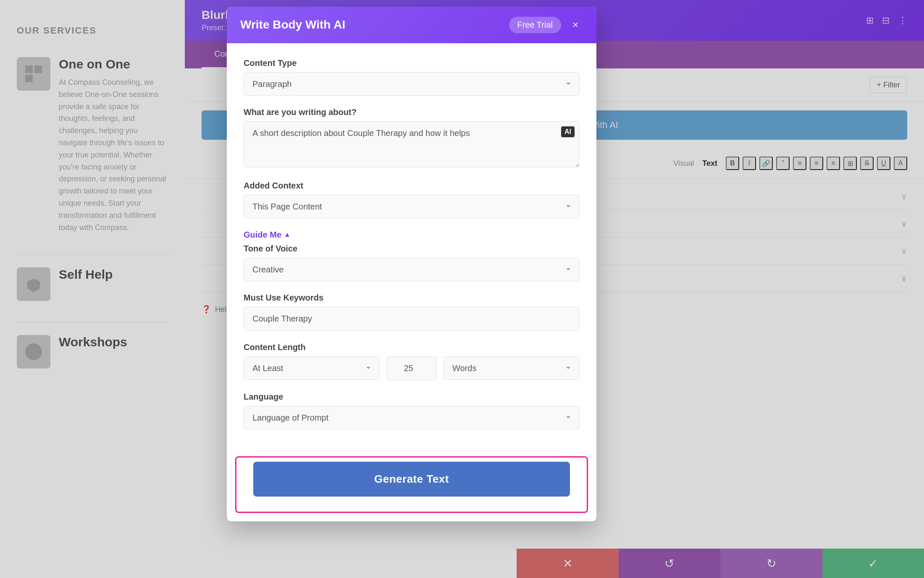  Describe the element at coordinates (412, 312) in the screenshot. I see `keywords-group: Must Use Keywords` at that location.